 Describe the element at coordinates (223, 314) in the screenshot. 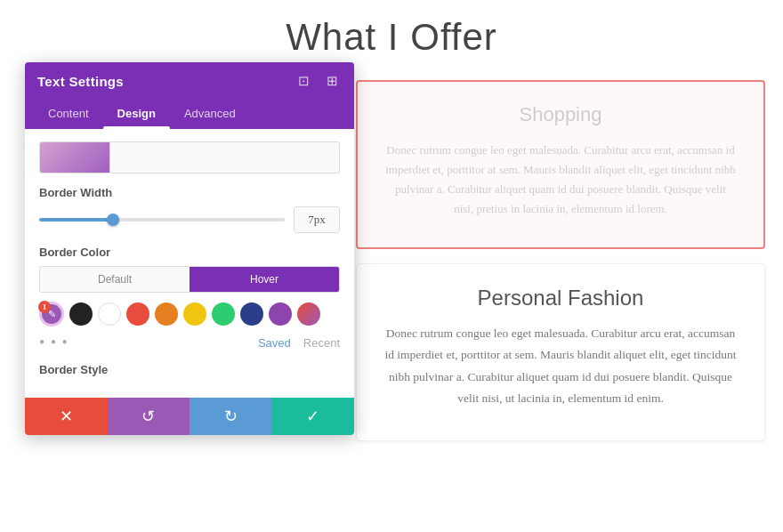

I see `swatch-green` at that location.